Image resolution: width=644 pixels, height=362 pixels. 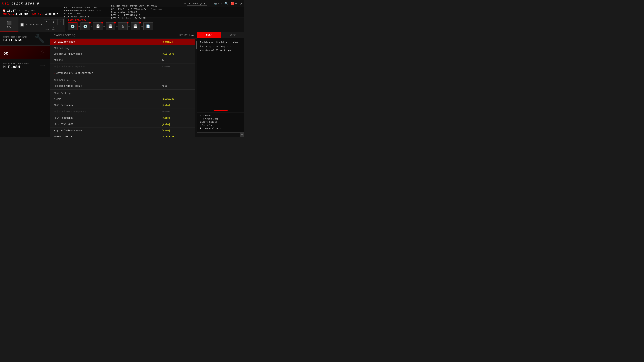 What do you see at coordinates (110, 26) in the screenshot?
I see `boot-device-3: 💾 U` at bounding box center [110, 26].